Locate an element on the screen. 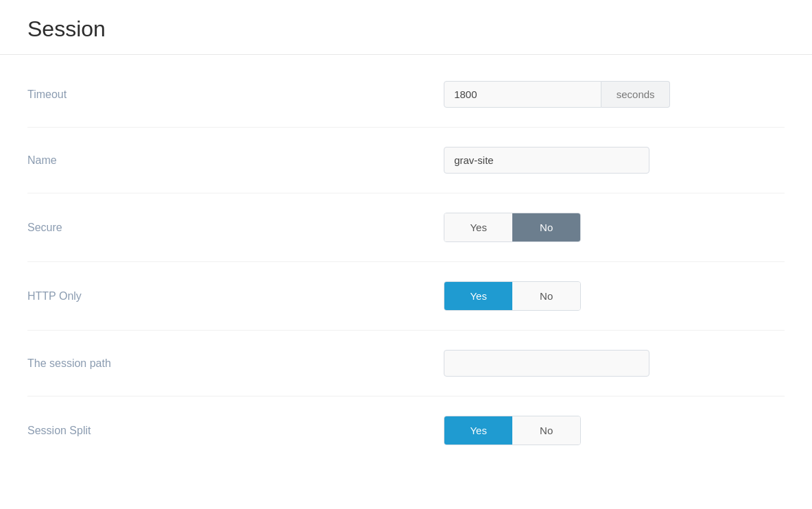 This screenshot has height=509, width=812. timeout-input is located at coordinates (523, 95).